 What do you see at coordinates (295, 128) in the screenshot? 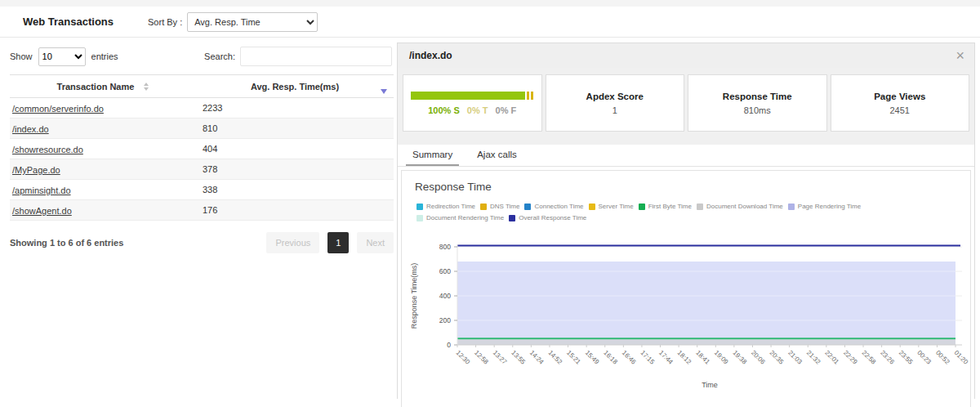
I see `avg-resp-time-cell: 810` at bounding box center [295, 128].